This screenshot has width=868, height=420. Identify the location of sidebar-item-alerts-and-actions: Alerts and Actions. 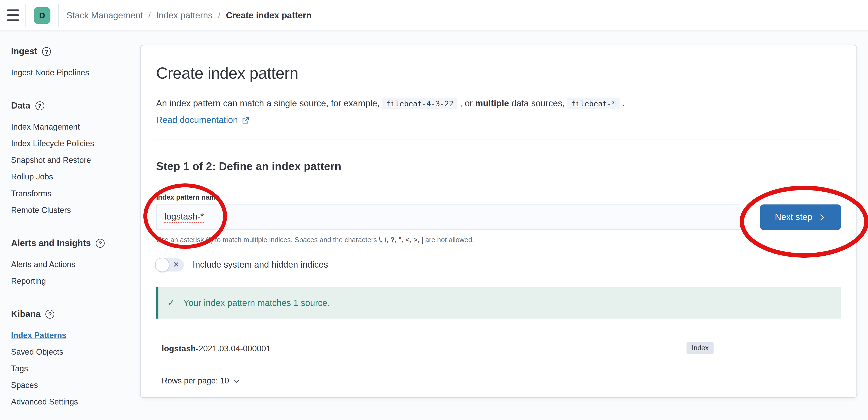
(73, 264).